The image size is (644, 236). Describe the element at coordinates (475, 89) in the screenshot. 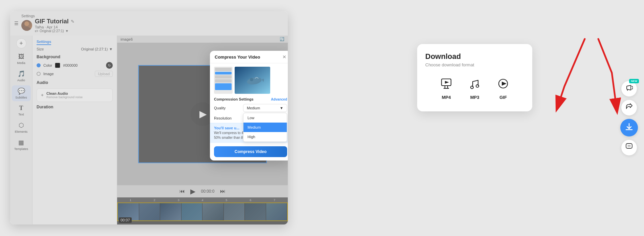

I see `download-options: MP4 MP3 GIF` at that location.